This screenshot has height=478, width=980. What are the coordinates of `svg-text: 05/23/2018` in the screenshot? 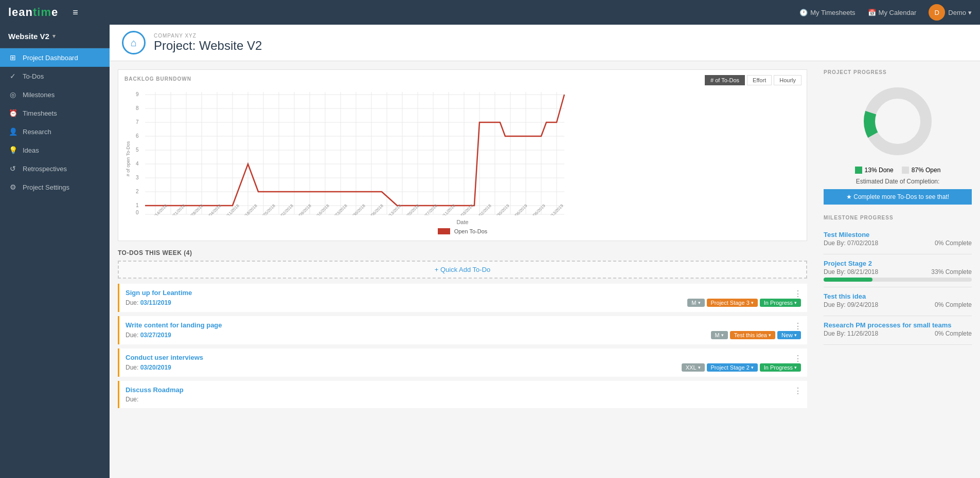 It's located at (340, 209).